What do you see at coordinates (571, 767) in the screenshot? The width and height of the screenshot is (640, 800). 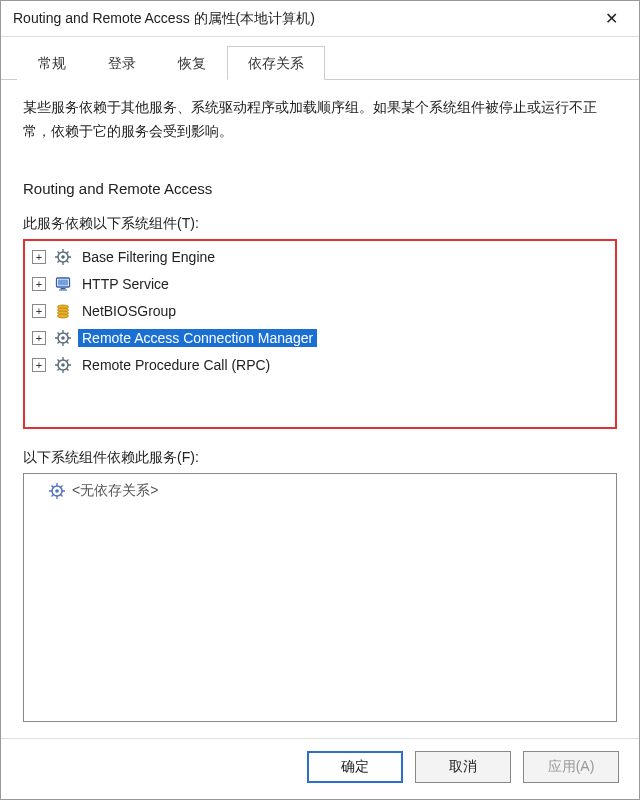 I see `apply-button: 应用(A)` at bounding box center [571, 767].